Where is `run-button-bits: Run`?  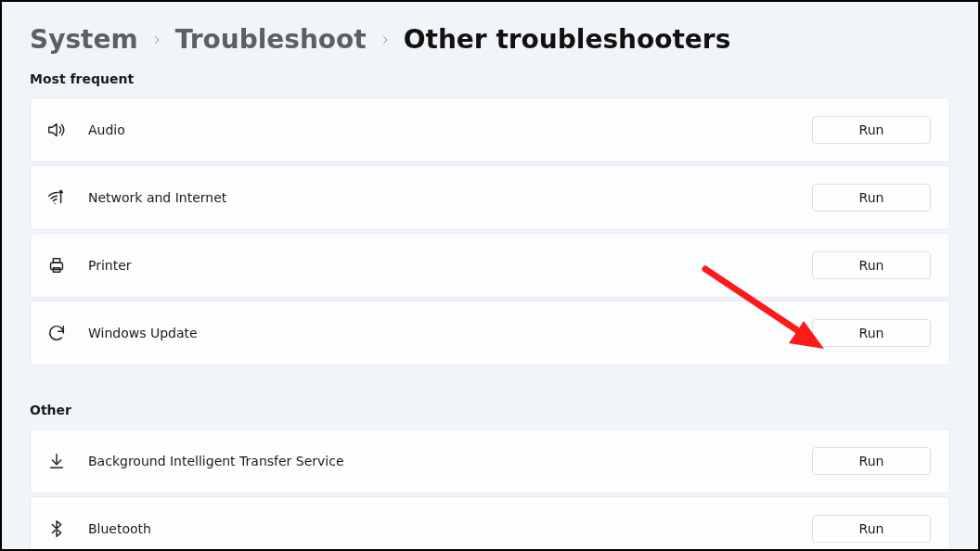
run-button-bits: Run is located at coordinates (871, 461).